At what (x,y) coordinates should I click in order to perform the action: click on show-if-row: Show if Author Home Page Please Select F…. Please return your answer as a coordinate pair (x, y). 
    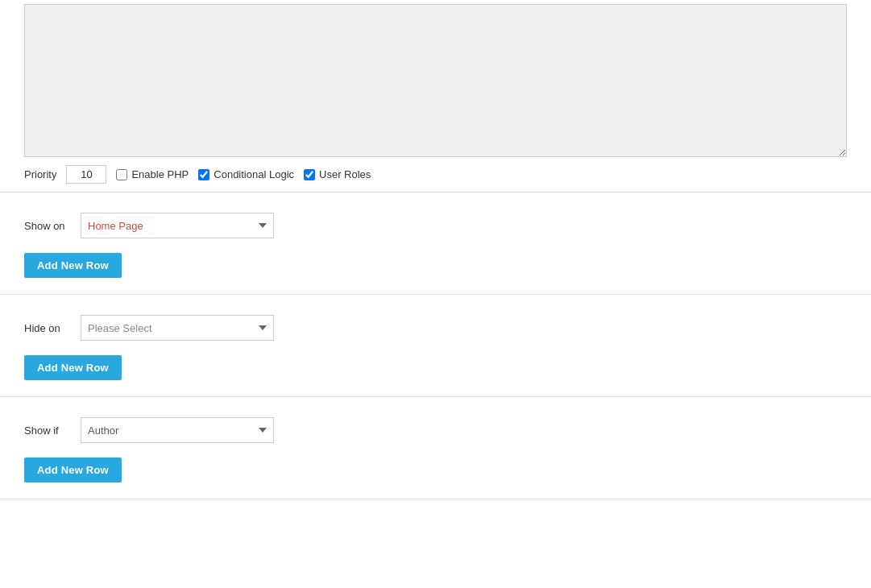
    Looking at the image, I should click on (435, 430).